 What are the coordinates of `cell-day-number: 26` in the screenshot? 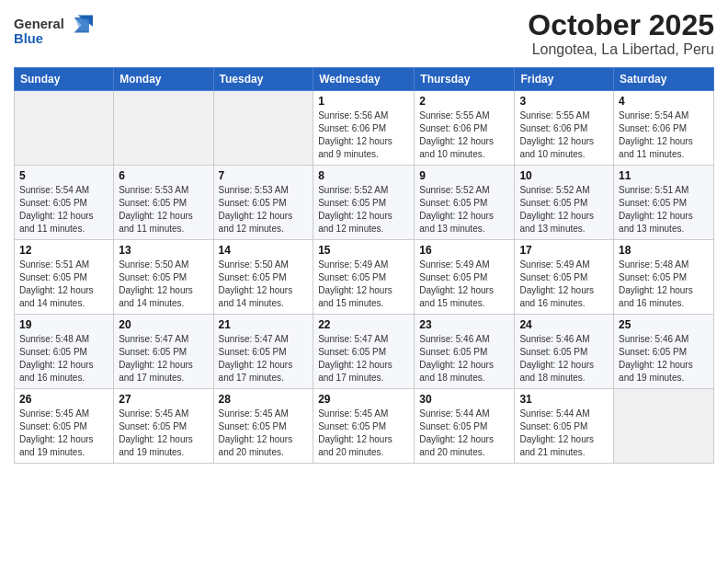 It's located at (64, 399).